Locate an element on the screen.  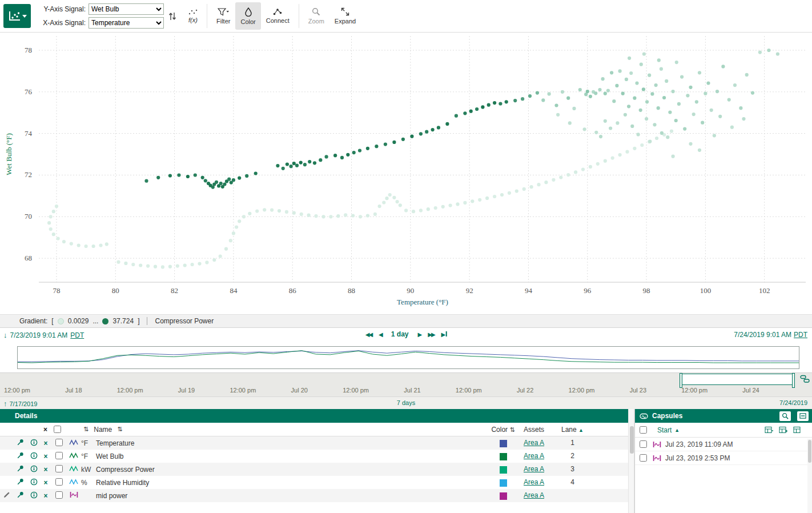
expand-button: Expand is located at coordinates (345, 16).